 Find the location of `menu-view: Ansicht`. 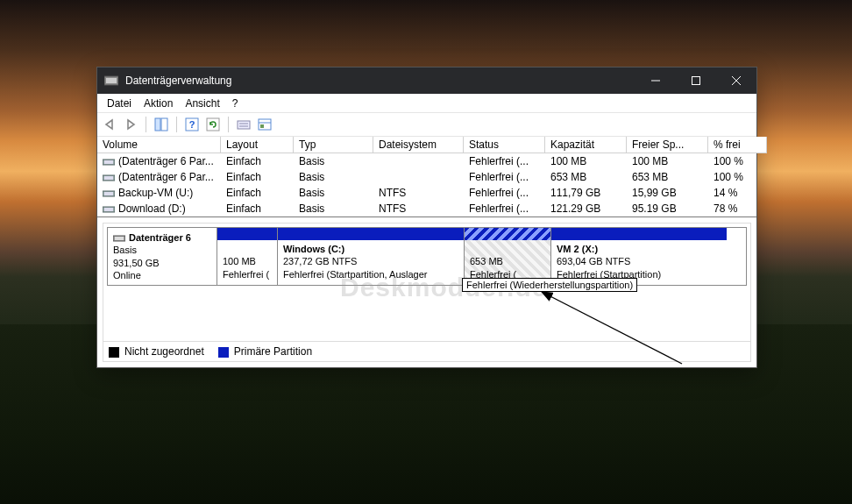

menu-view: Ansicht is located at coordinates (202, 103).